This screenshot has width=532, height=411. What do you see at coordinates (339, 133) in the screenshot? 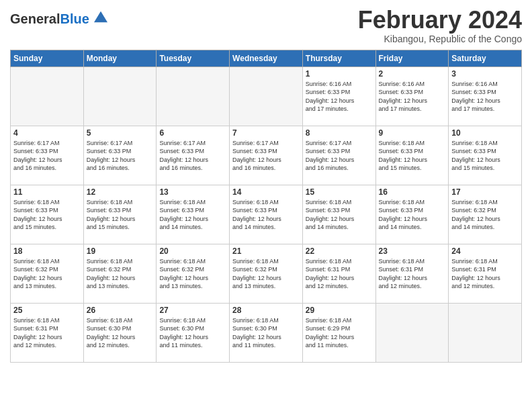
I see `day-number: 8` at bounding box center [339, 133].